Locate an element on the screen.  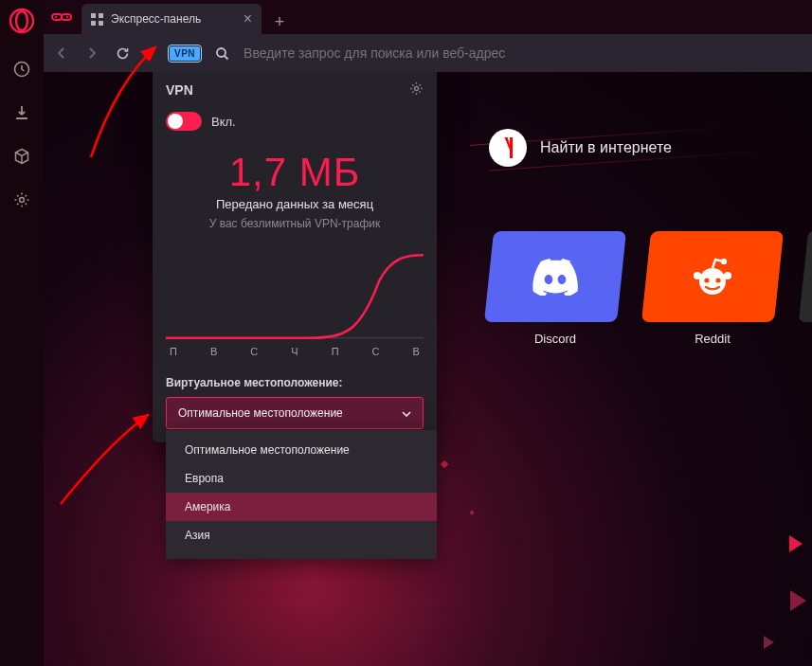
vpn-option-europe: Европа is located at coordinates (301, 478).